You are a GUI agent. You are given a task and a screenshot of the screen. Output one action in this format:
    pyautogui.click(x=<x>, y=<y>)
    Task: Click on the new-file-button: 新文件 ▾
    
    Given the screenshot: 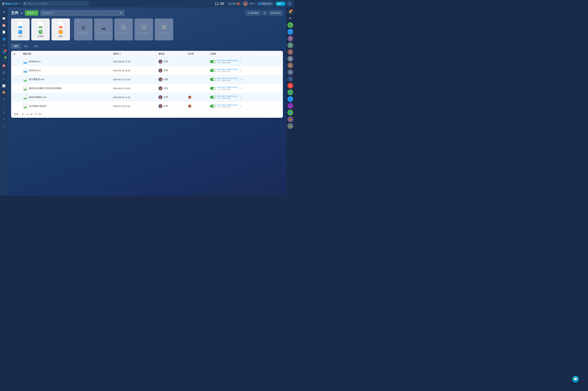 What is the action you would take?
    pyautogui.click(x=32, y=13)
    